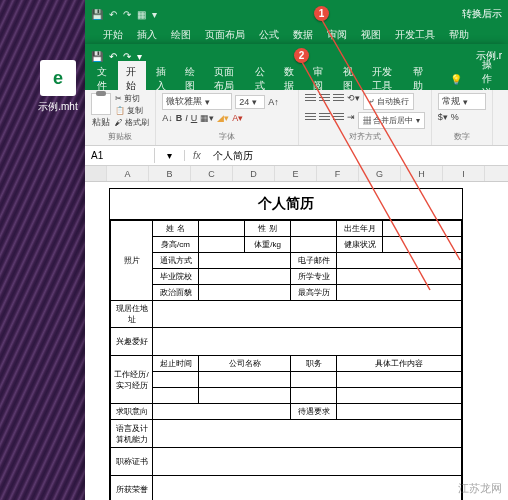 The width and height of the screenshot is (508, 500). I want to click on font-size-select: 24▾, so click(250, 102).